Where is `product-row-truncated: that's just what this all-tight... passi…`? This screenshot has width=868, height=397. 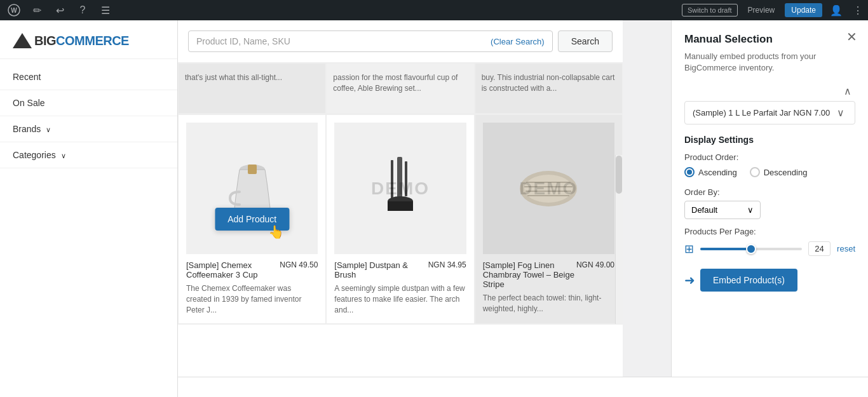
product-row-truncated: that's just what this all-tight... passi… is located at coordinates (400, 89).